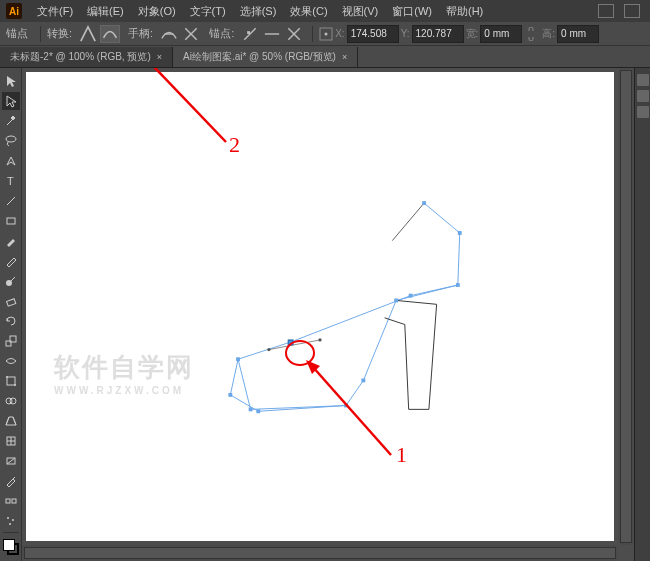 The width and height of the screenshot is (650, 561). What do you see at coordinates (11, 221) in the screenshot?
I see `rectangle-tool` at bounding box center [11, 221].